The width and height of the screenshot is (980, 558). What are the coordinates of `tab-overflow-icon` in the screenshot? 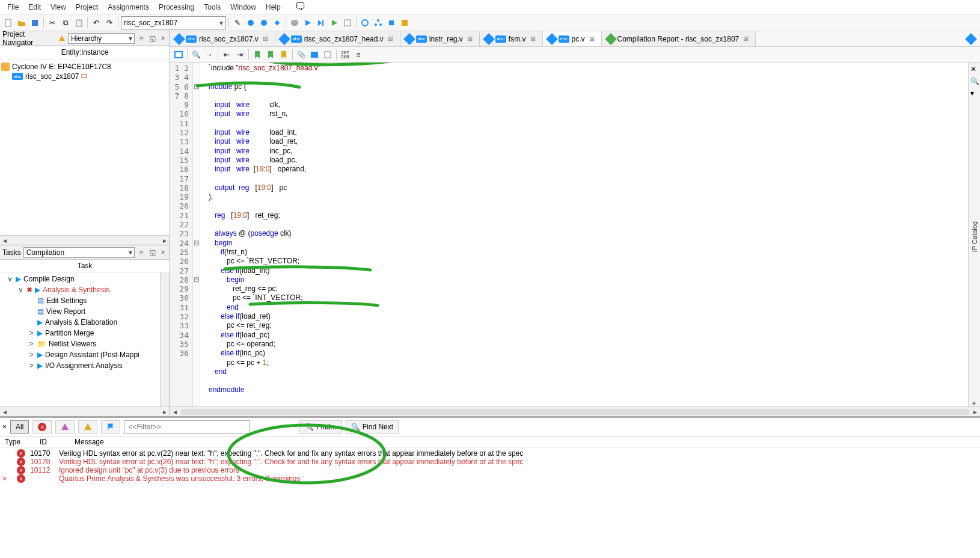 It's located at (971, 39).